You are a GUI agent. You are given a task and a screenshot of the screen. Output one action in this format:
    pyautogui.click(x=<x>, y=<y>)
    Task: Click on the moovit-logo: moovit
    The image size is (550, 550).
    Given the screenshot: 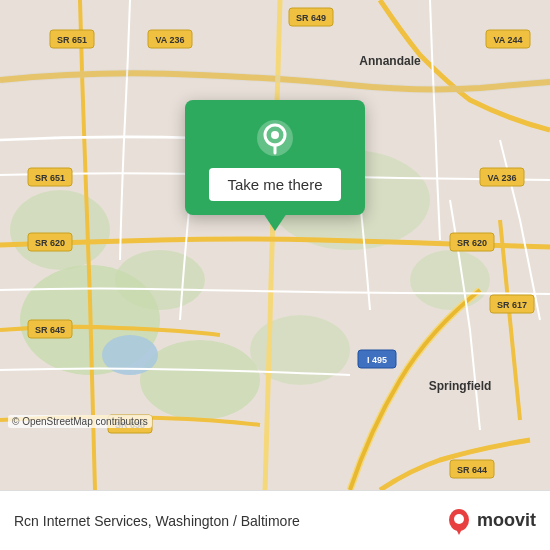 What is the action you would take?
    pyautogui.click(x=490, y=521)
    